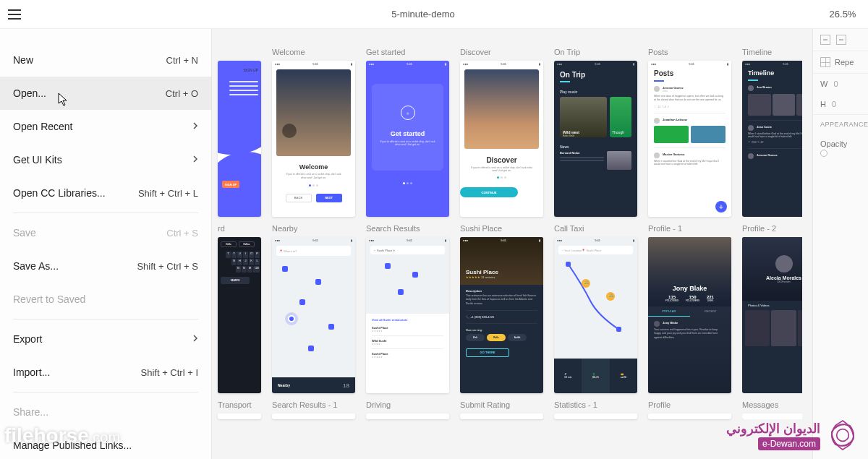  What do you see at coordinates (408, 130) in the screenshot?
I see `artboard: Get started ●●●9:41▮ ◎ Get started If yo…` at bounding box center [408, 130].